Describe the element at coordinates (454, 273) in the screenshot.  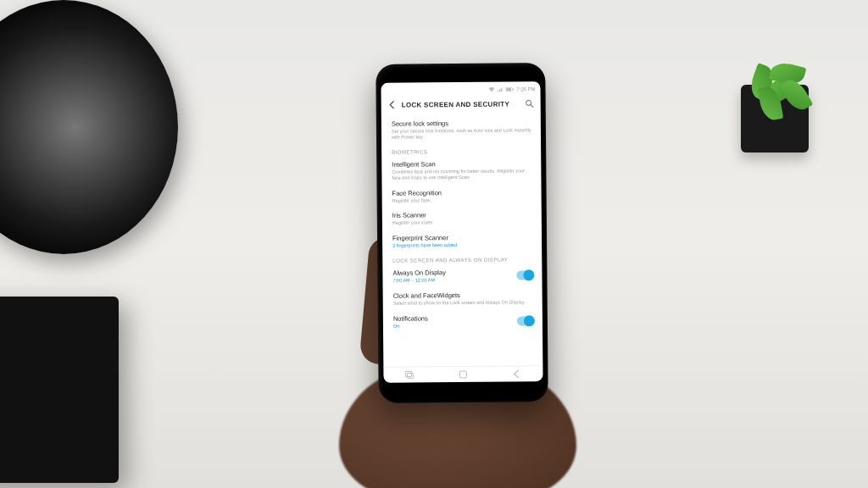
I see `item-label: Always On Display` at that location.